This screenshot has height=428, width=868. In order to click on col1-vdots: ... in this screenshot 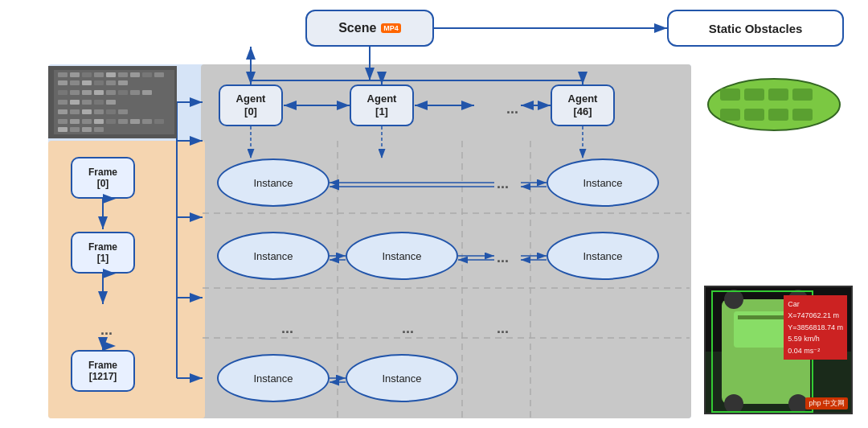, I will do `click(408, 328)`.